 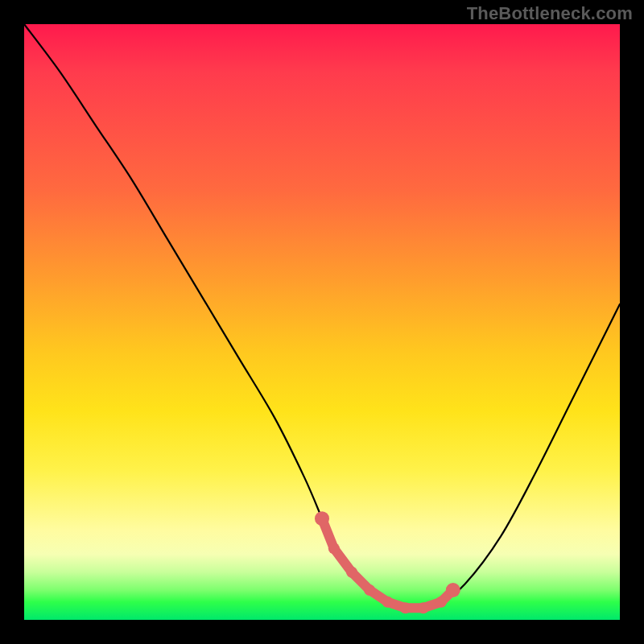 What do you see at coordinates (550, 14) in the screenshot?
I see `watermark-text: TheBottleneck.com` at bounding box center [550, 14].